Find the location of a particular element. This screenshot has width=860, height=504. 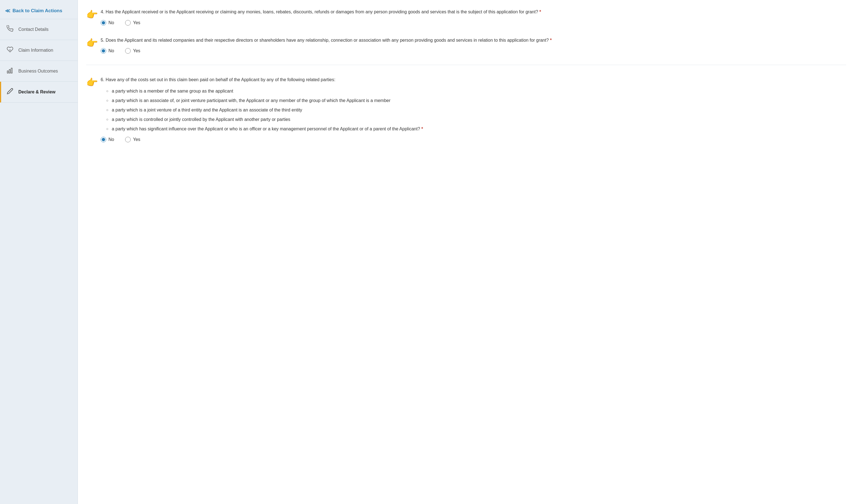

question-6-block: 👉 6. Have any of the costs set out in th… is located at coordinates (466, 109).